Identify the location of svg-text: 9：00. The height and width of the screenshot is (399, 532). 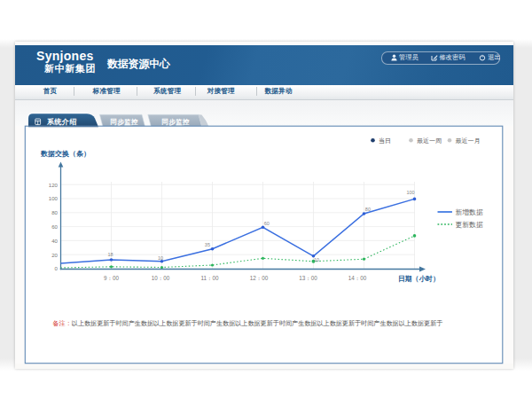
(112, 278).